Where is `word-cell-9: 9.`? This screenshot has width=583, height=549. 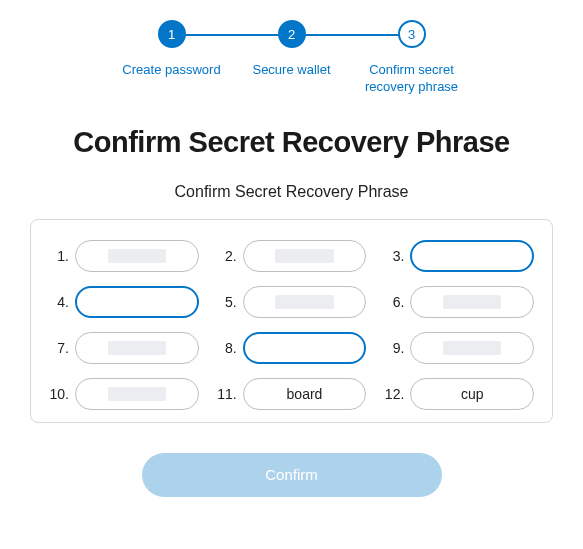 word-cell-9: 9. is located at coordinates (459, 348).